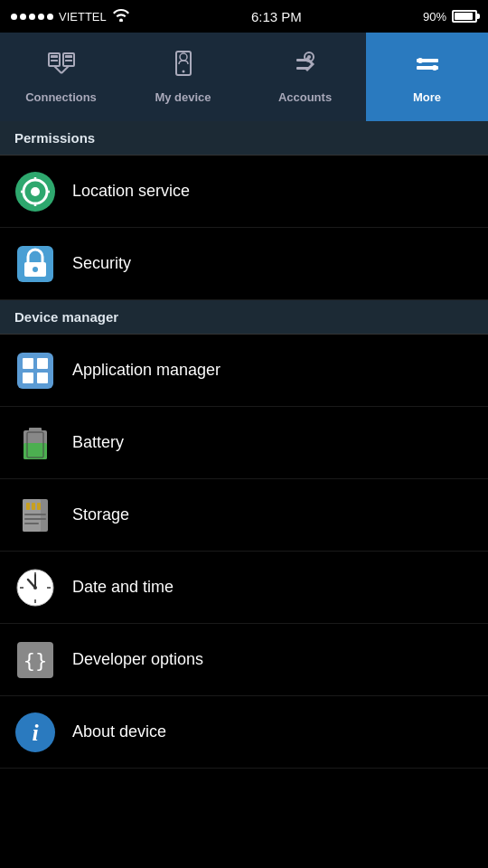 The width and height of the screenshot is (488, 868). What do you see at coordinates (465, 16) in the screenshot?
I see `battery-icon` at bounding box center [465, 16].